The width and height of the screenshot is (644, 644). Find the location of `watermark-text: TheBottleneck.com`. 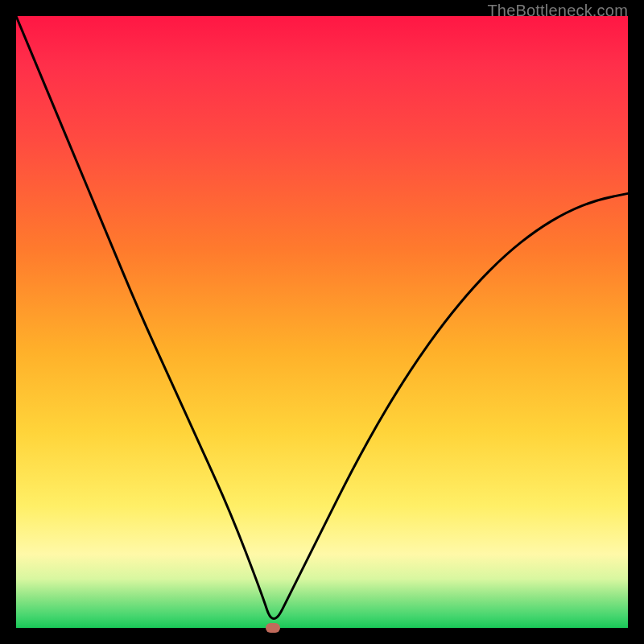

watermark-text: TheBottleneck.com is located at coordinates (557, 11).